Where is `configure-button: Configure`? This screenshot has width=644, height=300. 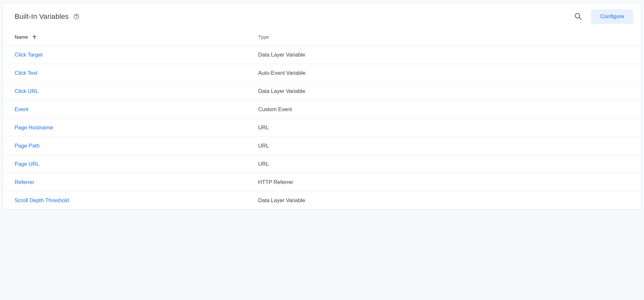 configure-button: Configure is located at coordinates (612, 17).